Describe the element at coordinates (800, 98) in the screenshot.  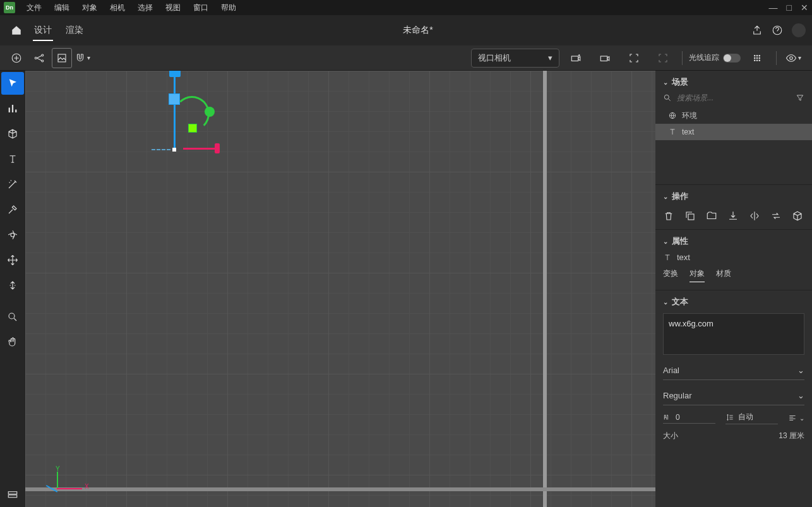
I see `filter-icon` at that location.